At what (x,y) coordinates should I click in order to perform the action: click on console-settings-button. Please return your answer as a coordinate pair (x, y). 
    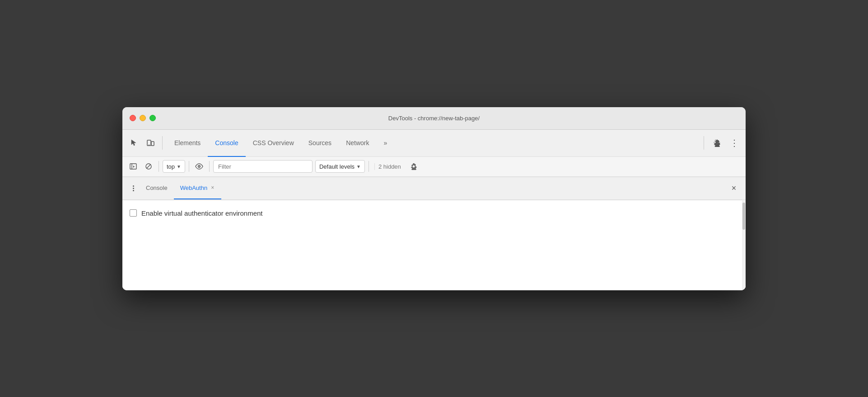
    Looking at the image, I should click on (414, 166).